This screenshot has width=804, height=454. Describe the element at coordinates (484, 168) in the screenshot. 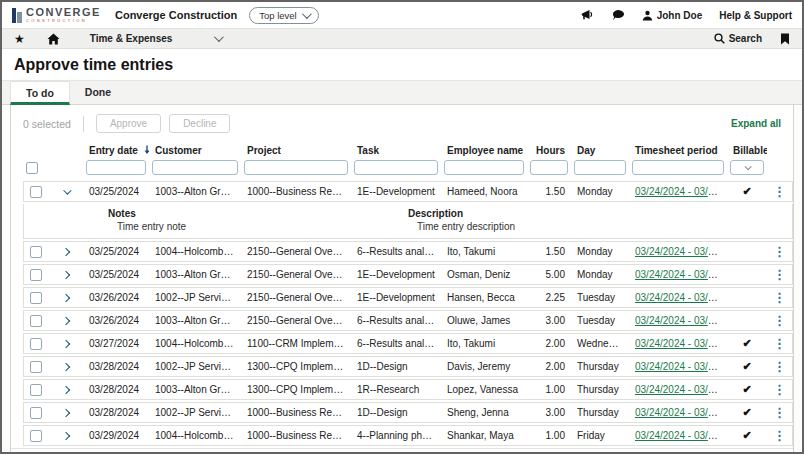

I see `filter-input-employee-name` at that location.